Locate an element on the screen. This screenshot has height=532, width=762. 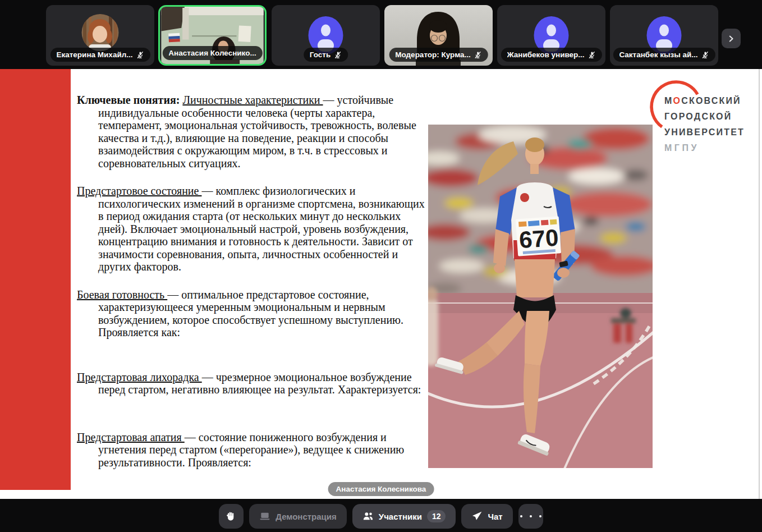
paragraph-term: Предстартовое состояние is located at coordinates (139, 191).